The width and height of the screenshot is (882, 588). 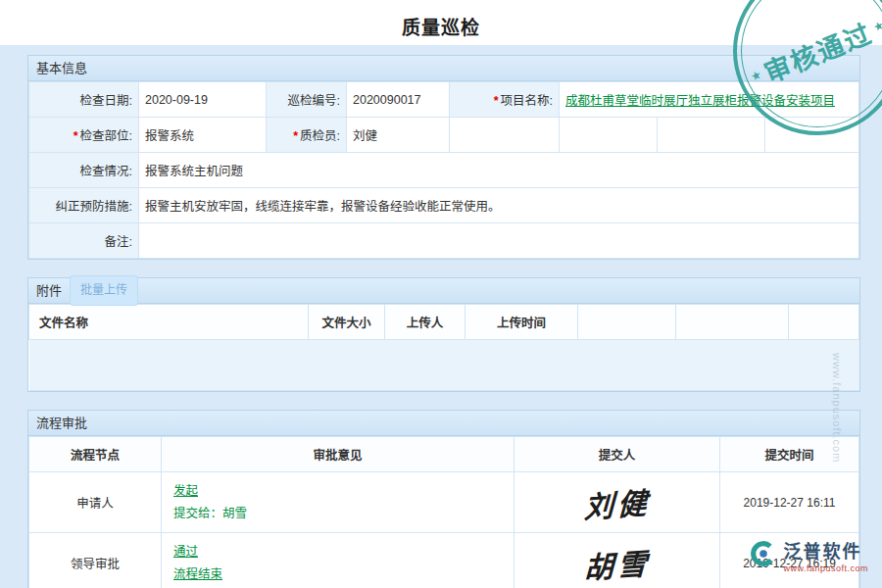 What do you see at coordinates (441, 23) in the screenshot?
I see `title-bar: 质量巡检` at bounding box center [441, 23].